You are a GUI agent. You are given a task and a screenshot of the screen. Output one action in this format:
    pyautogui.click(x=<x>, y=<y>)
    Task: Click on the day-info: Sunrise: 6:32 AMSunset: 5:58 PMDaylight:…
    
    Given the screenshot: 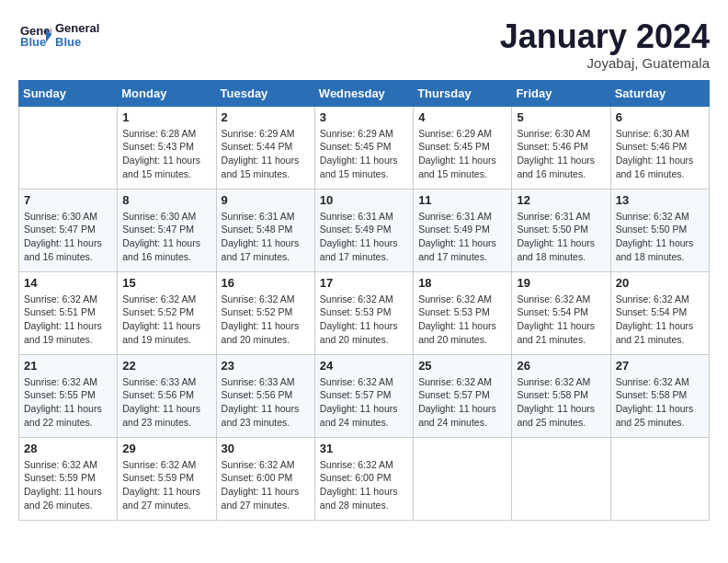 What is the action you would take?
    pyautogui.click(x=660, y=403)
    